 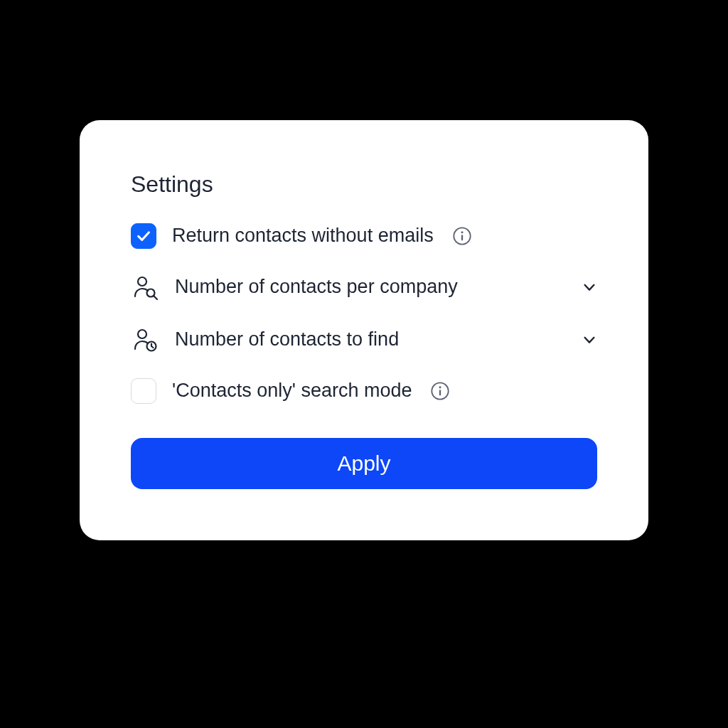 I want to click on apply-button-label: Apply, so click(x=364, y=464).